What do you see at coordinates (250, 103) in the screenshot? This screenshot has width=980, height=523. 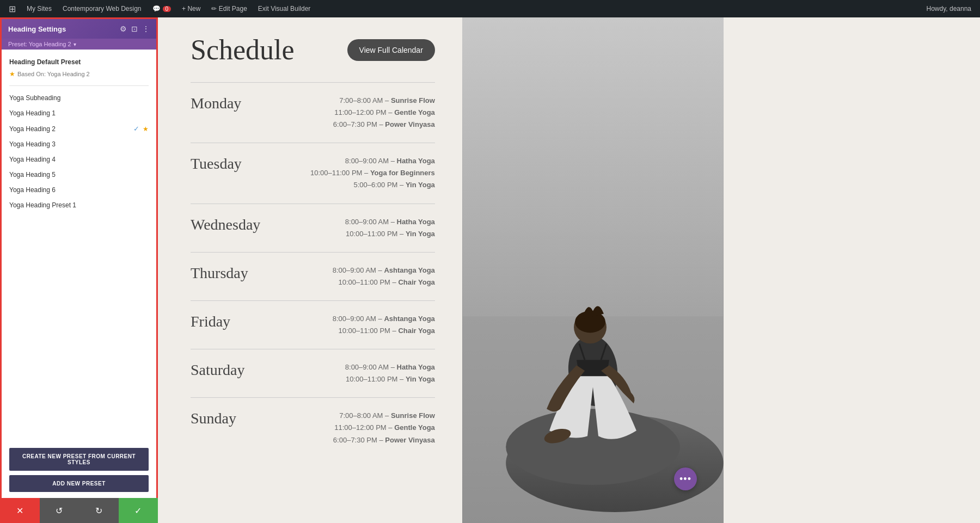 I see `day-name: Monday` at bounding box center [250, 103].